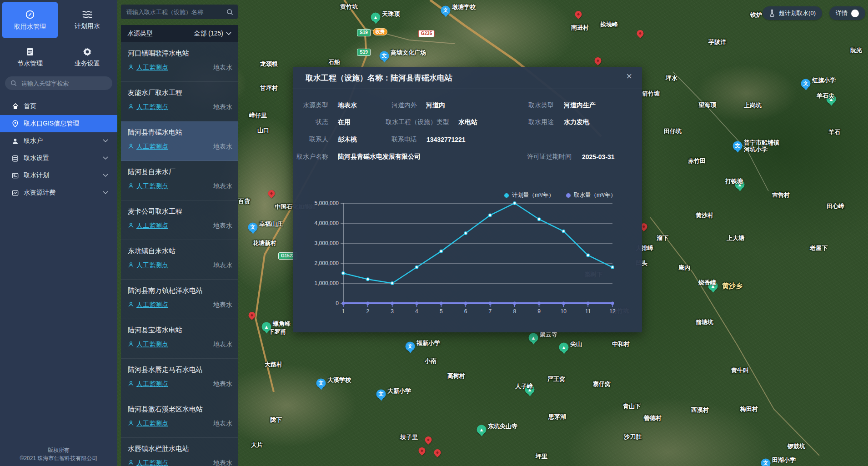 The image size is (868, 466). I want to click on sidebar-item-1: 首页, so click(59, 106).